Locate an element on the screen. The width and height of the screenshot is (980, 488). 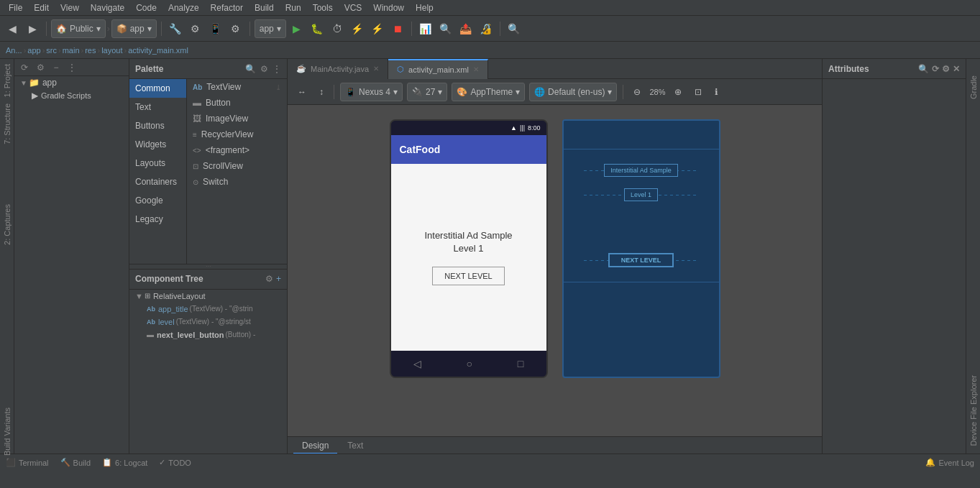
palette-settings-icon: ⚙ is located at coordinates (265, 69).